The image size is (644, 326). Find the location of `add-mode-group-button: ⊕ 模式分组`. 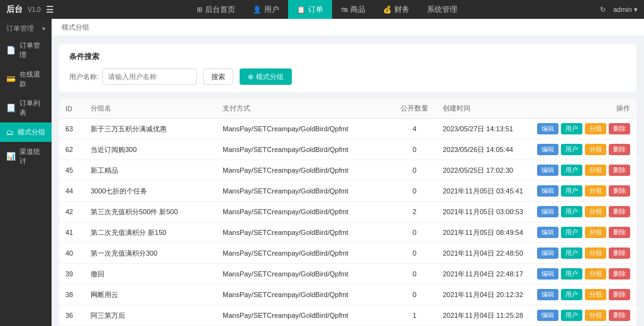

add-mode-group-button: ⊕ 模式分组 is located at coordinates (265, 77).